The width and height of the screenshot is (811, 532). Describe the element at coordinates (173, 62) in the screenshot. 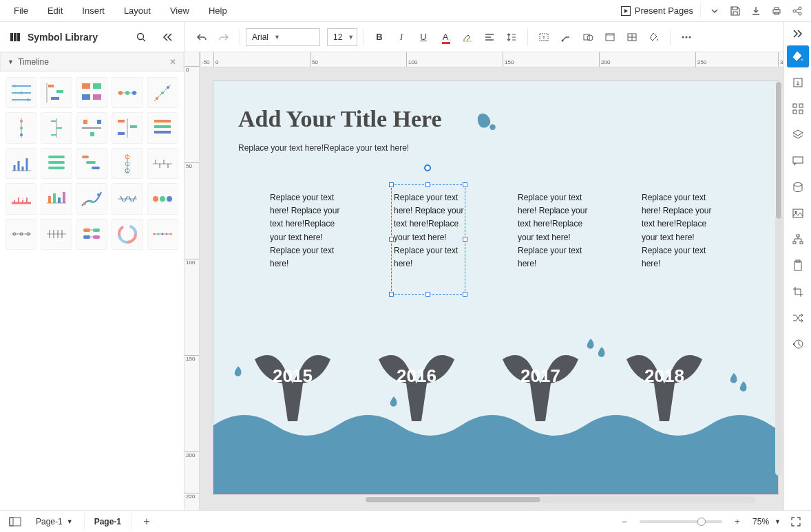

I see `close-category-icon: ✕` at that location.